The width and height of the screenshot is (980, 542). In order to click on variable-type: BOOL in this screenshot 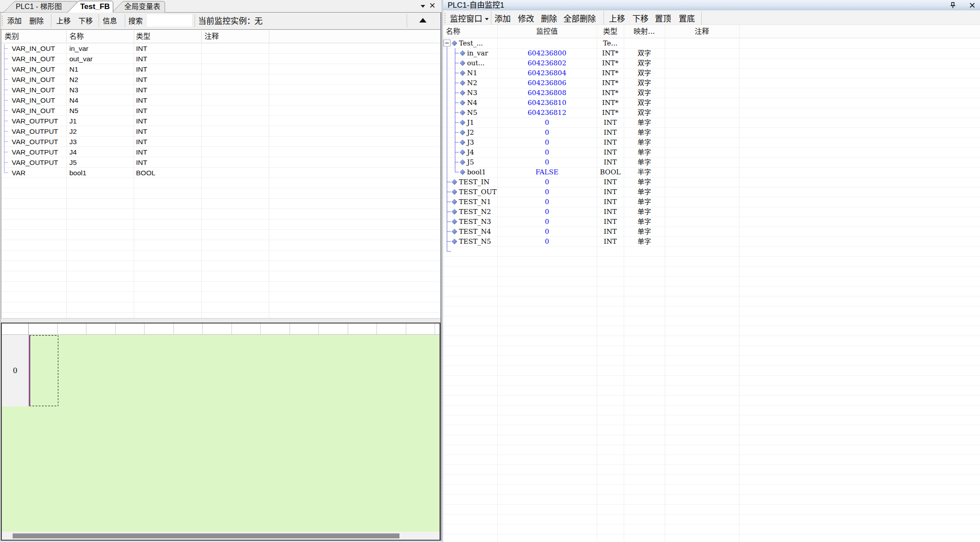, I will do `click(146, 173)`.